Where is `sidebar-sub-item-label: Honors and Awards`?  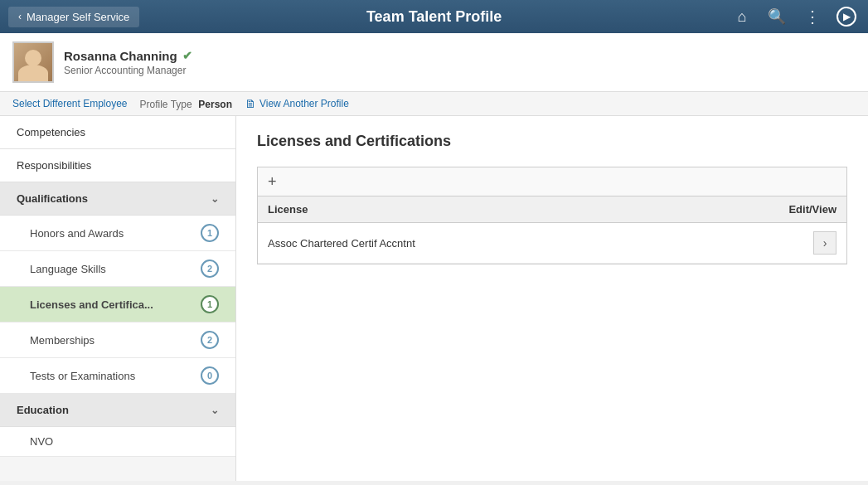 sidebar-sub-item-label: Honors and Awards is located at coordinates (76, 234).